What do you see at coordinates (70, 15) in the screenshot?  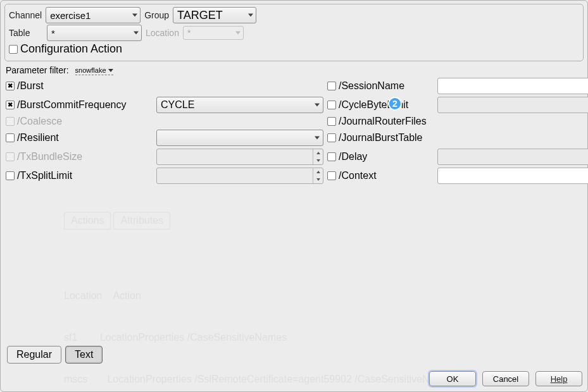 I see `channel-value: exercise1` at bounding box center [70, 15].